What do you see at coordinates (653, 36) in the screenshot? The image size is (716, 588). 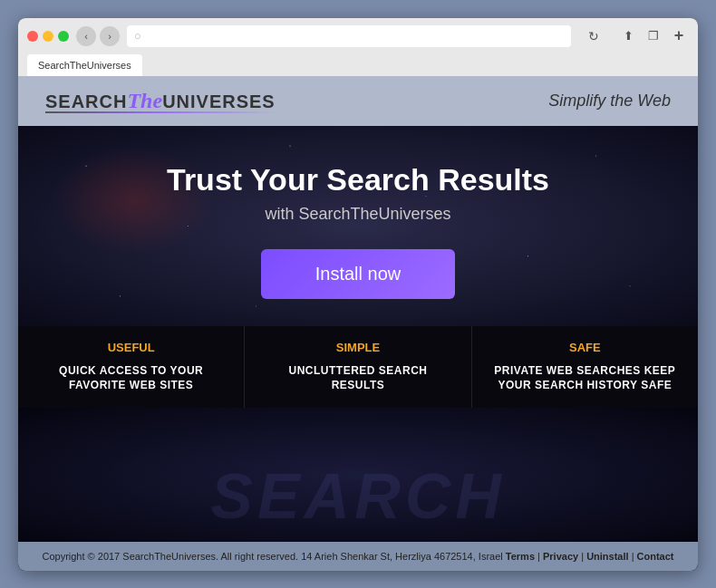 I see `new-tab-button: ❐` at bounding box center [653, 36].